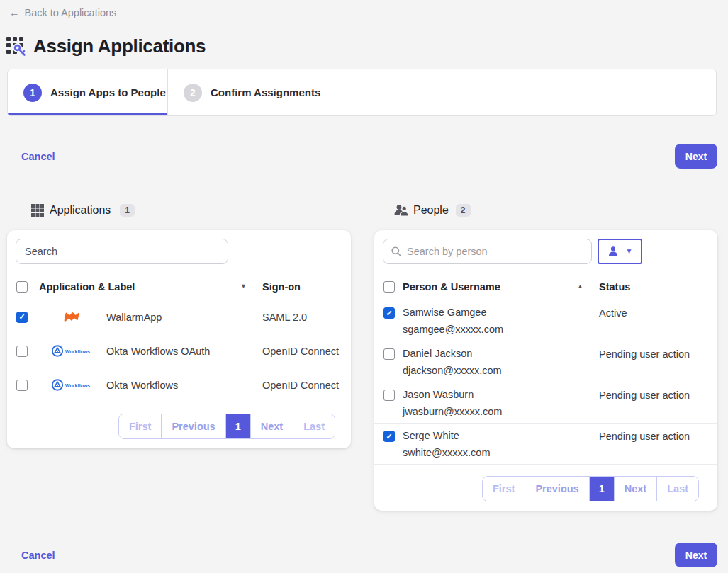 The image size is (728, 573). Describe the element at coordinates (500, 453) in the screenshot. I see `person-username: swhite@xxxxx.com` at that location.